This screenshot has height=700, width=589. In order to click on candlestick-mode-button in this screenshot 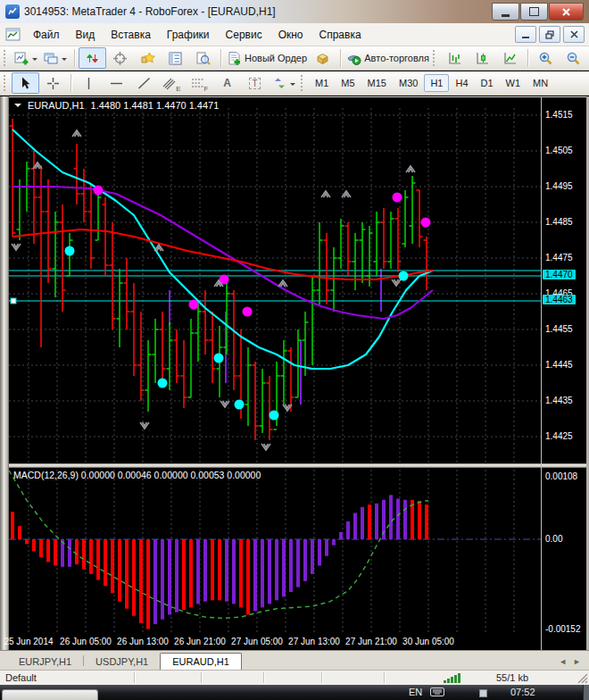, I will do `click(482, 58)`.